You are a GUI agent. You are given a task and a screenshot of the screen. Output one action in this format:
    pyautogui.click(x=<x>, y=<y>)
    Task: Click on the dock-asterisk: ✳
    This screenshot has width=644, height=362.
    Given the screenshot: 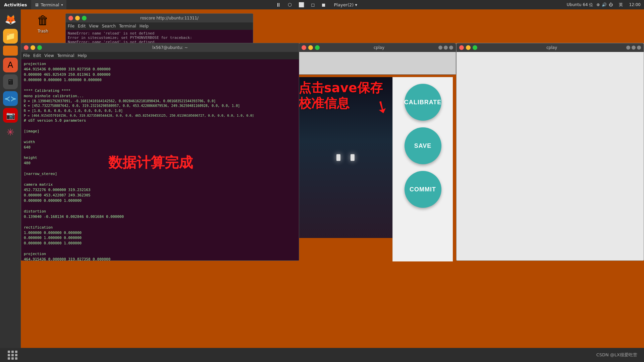 What is the action you would take?
    pyautogui.click(x=10, y=132)
    